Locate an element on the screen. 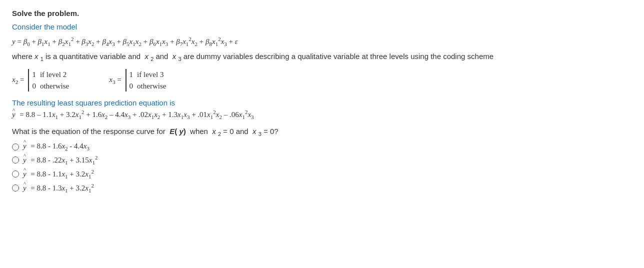 Image resolution: width=644 pixels, height=268 pixels. main-equation: y = β0 + β1x1 + β2x12 + β3x2 + β4x3 + β5… is located at coordinates (322, 42).